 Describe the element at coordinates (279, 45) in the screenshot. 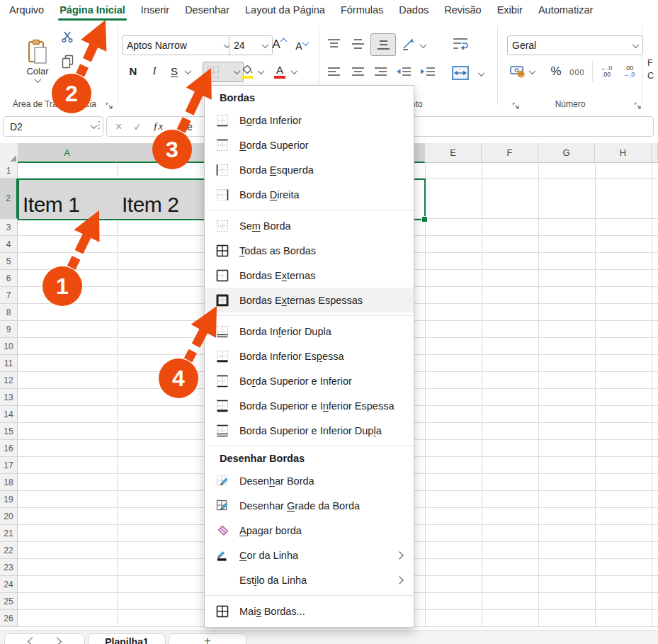

I see `grow-font-button: A` at that location.